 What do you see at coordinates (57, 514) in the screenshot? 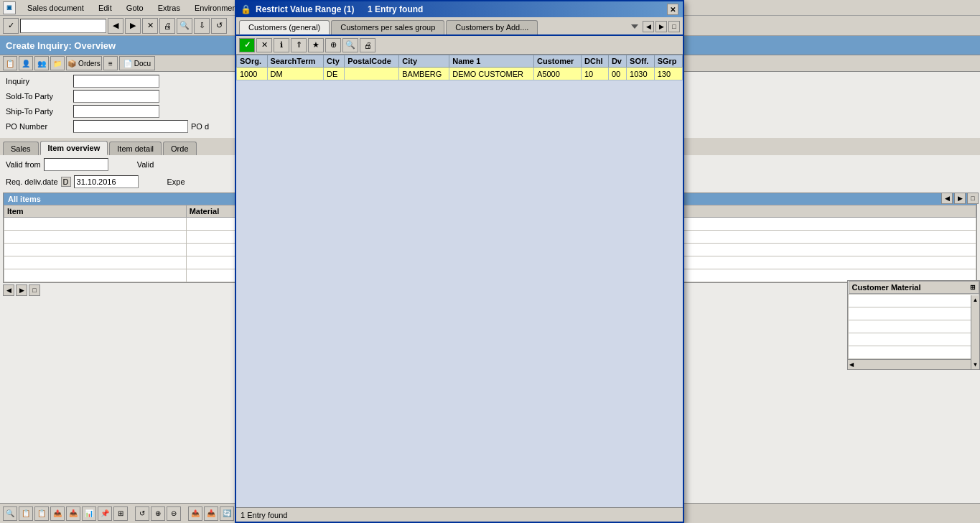
I see `bottom-btn-4: 📤` at bounding box center [57, 514].